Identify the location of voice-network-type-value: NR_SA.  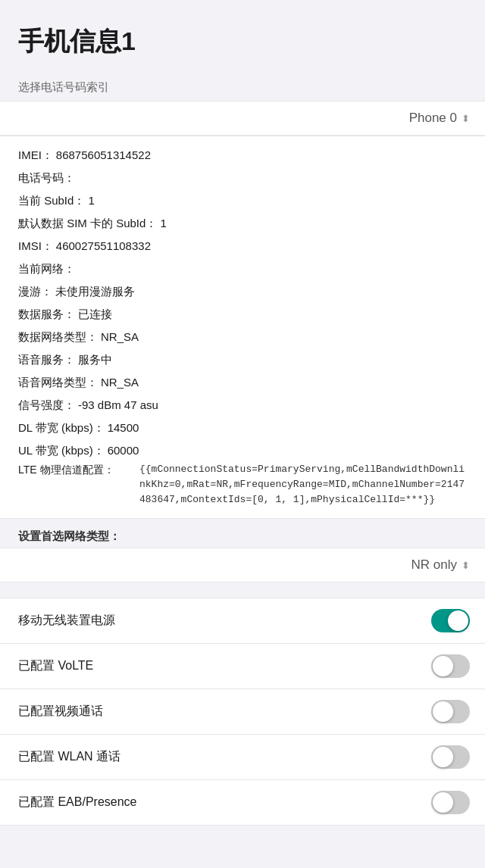
(120, 382).